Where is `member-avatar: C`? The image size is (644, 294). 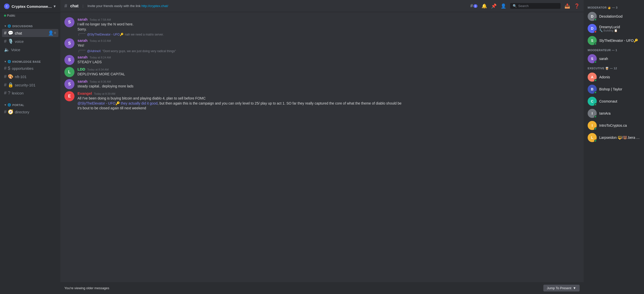
member-avatar: C is located at coordinates (592, 101).